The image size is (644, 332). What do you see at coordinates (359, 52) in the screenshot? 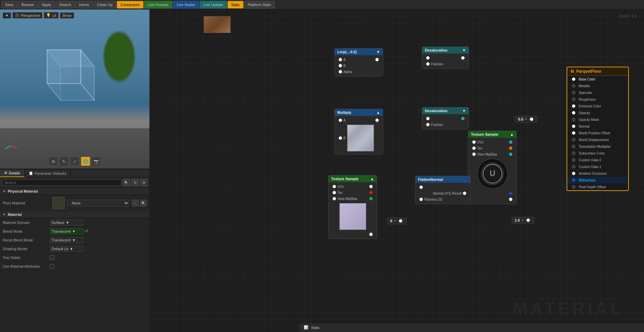
I see `lerp-node-header: Lerp(…0.5) ▼` at bounding box center [359, 52].